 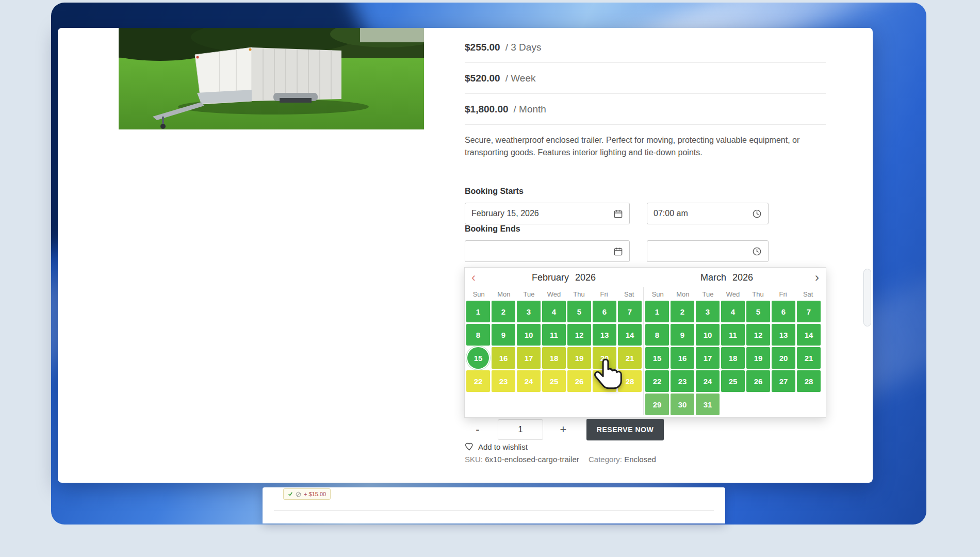 What do you see at coordinates (564, 277) in the screenshot?
I see `month-title-february: February2026` at bounding box center [564, 277].